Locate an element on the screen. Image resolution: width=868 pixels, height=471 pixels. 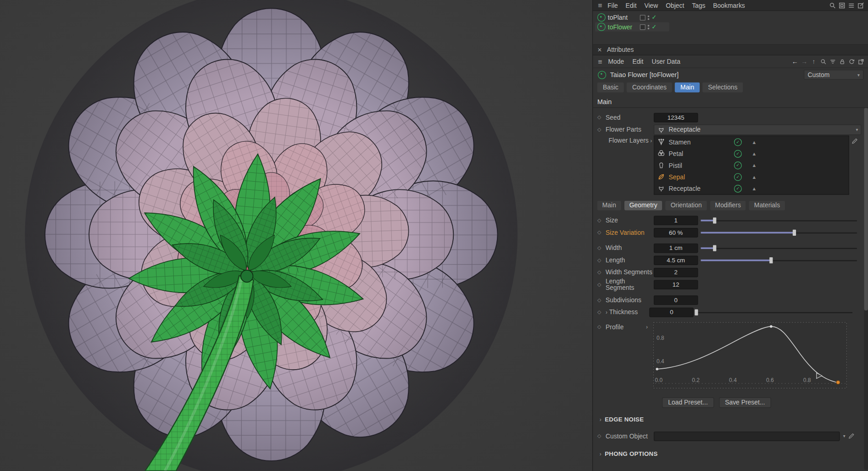
flower-parts-dropdown: Receptacle ▾ is located at coordinates (757, 129).